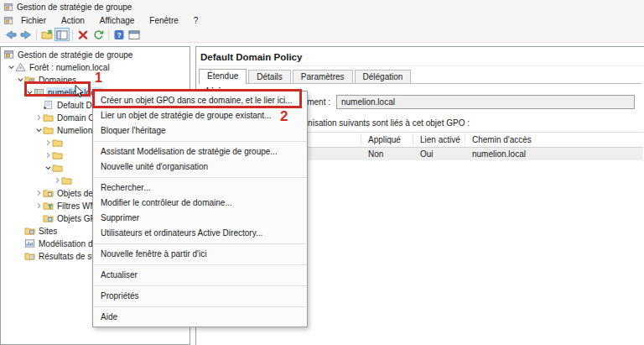  What do you see at coordinates (49, 106) in the screenshot?
I see `gpo-link-icon` at bounding box center [49, 106].